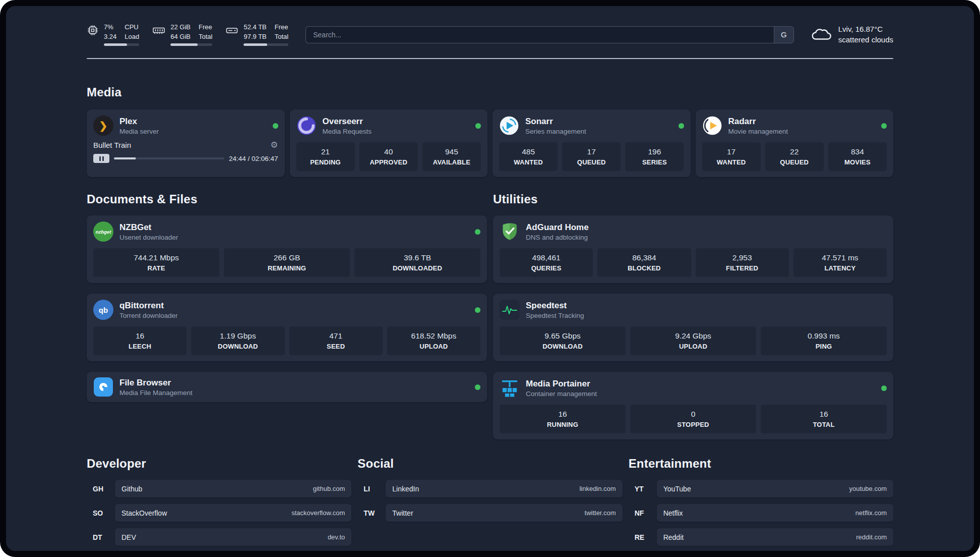  Describe the element at coordinates (389, 143) in the screenshot. I see `overseerr-card: Overseerr Media Requests 21PENDING 40APP…` at that location.